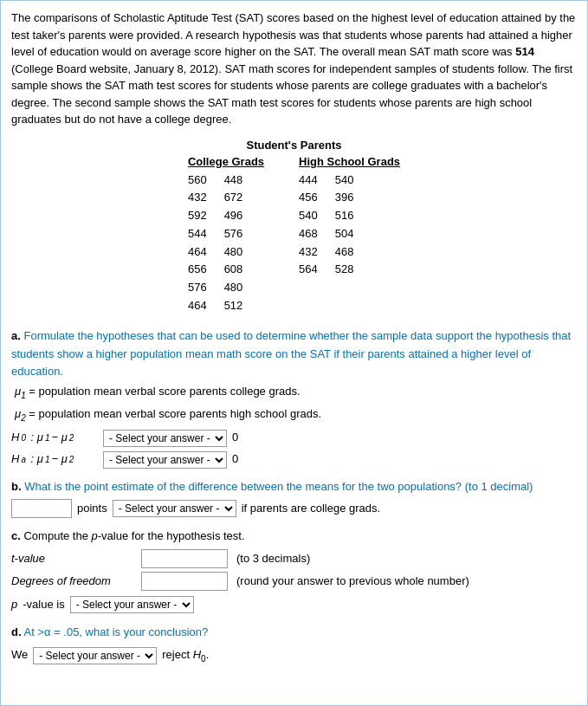 The width and height of the screenshot is (588, 706). I want to click on highschool-grads-group: High School Grads 444456540468432564 540…, so click(350, 236).